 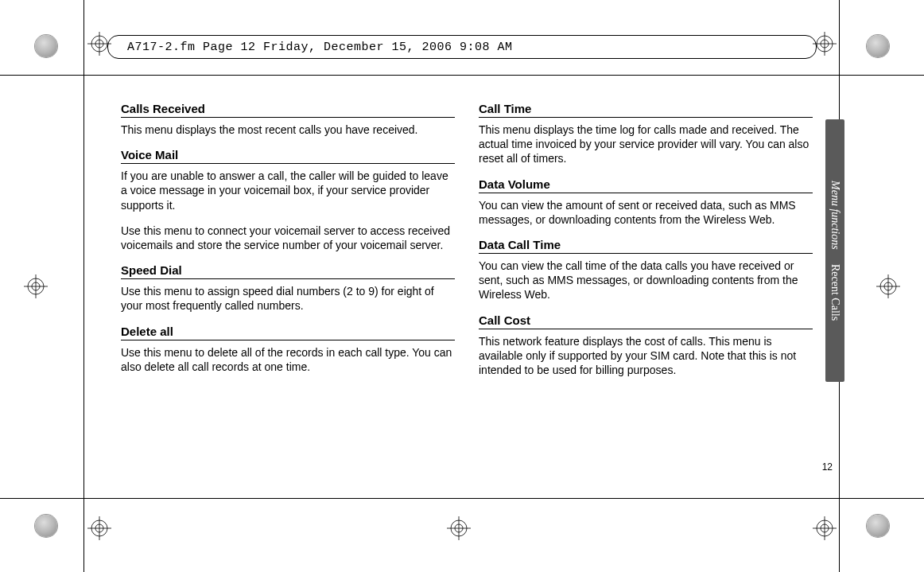 I want to click on side-tab: Menu functions Recent Calls, so click(x=835, y=251).